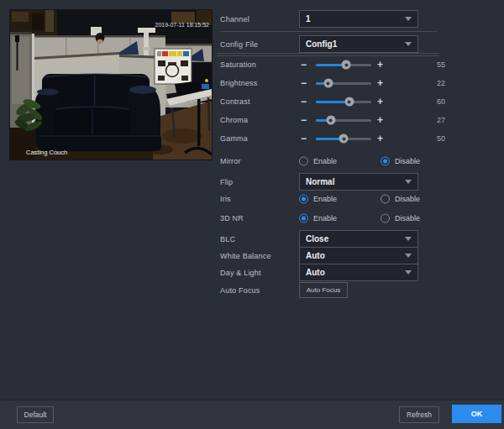  I want to click on test-chart, so click(173, 66).